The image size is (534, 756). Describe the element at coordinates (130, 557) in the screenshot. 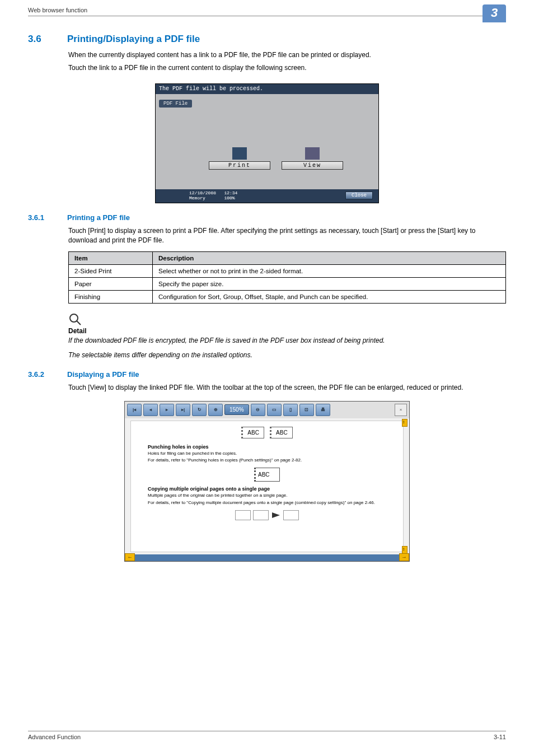

I see `scroll-left-button: ←` at that location.